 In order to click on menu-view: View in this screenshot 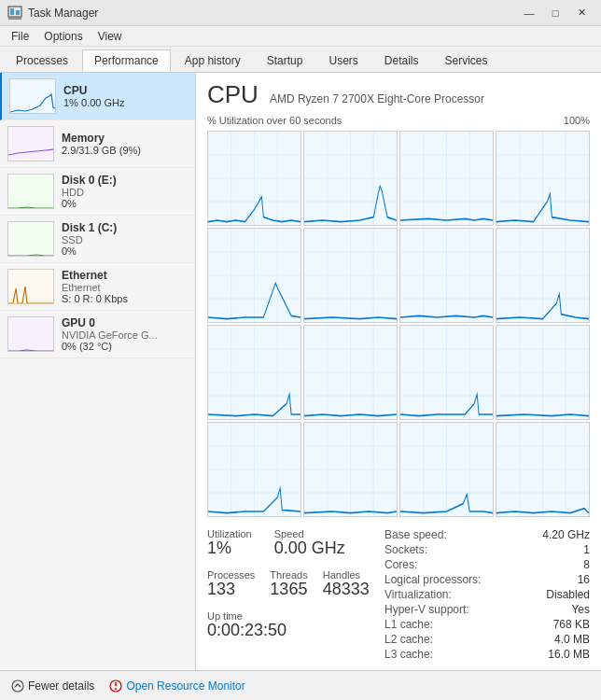, I will do `click(110, 36)`.